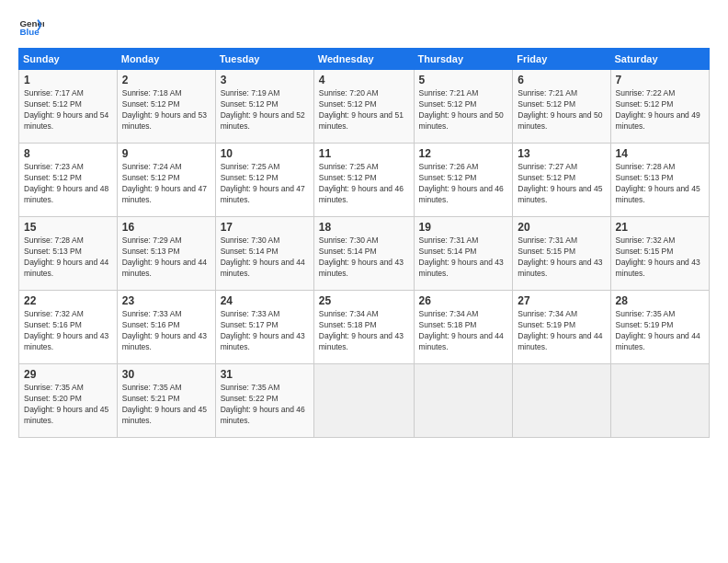 The width and height of the screenshot is (728, 563). Describe the element at coordinates (364, 154) in the screenshot. I see `day-number: 11` at that location.